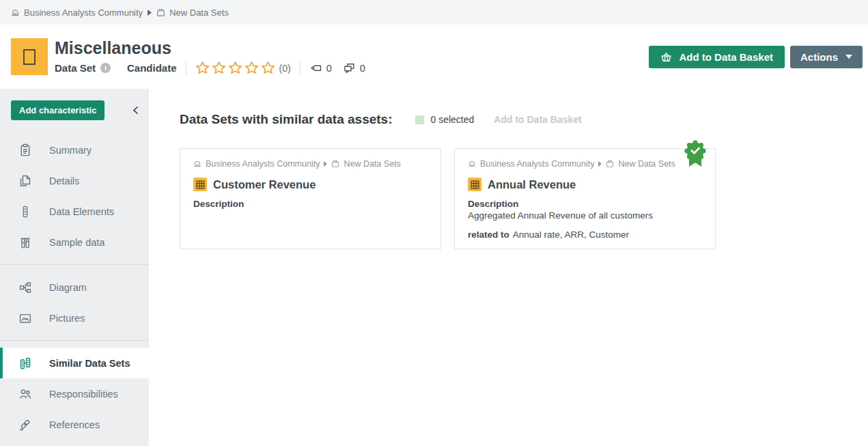 The width and height of the screenshot is (868, 446). What do you see at coordinates (363, 68) in the screenshot?
I see `comments-count: 0` at bounding box center [363, 68].